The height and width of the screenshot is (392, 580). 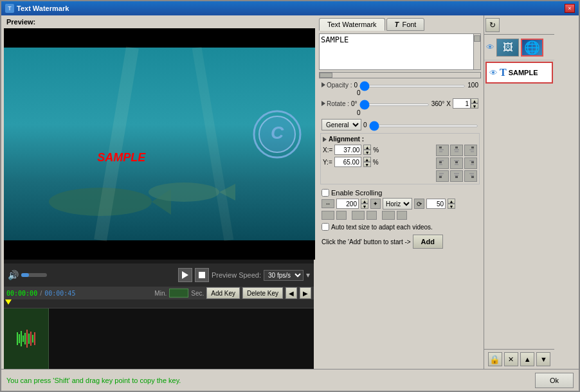 What do you see at coordinates (179, 293) in the screenshot?
I see `min-input` at bounding box center [179, 293].